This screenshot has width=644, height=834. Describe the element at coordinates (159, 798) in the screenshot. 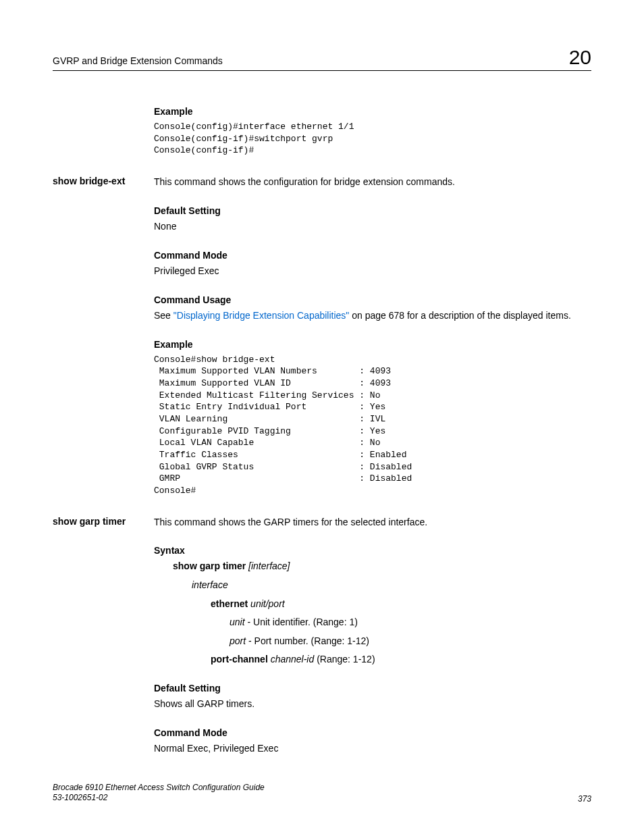

I see `footer-docnum: 53-1002651-02` at that location.